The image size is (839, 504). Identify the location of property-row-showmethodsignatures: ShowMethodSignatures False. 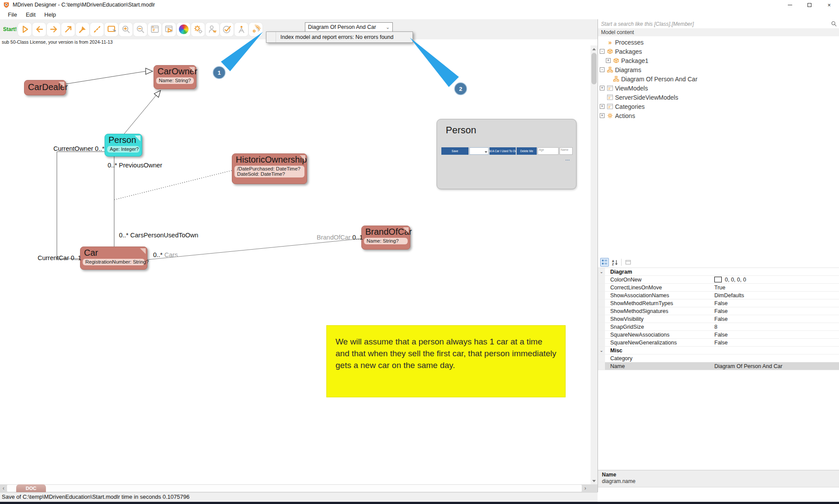
(718, 311).